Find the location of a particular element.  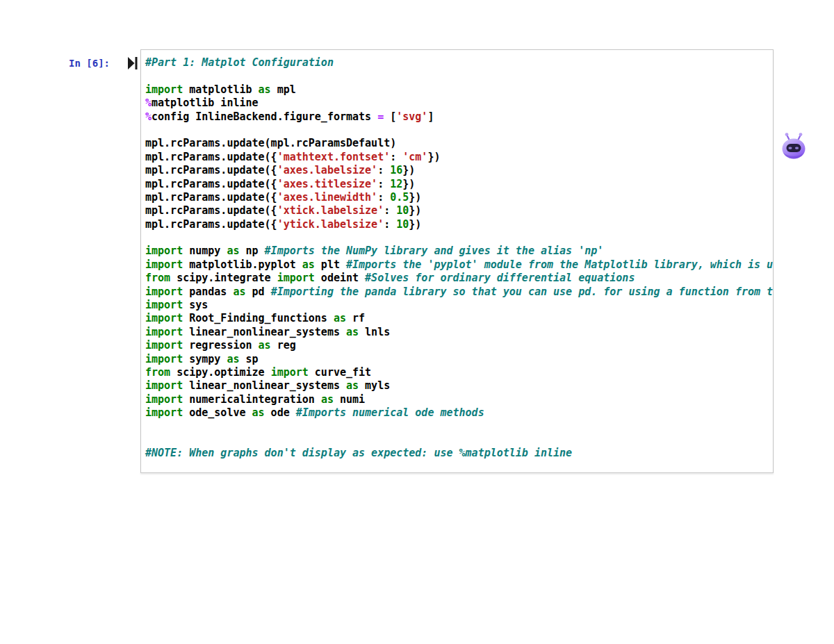

code-line: import regression as reg is located at coordinates (459, 346).